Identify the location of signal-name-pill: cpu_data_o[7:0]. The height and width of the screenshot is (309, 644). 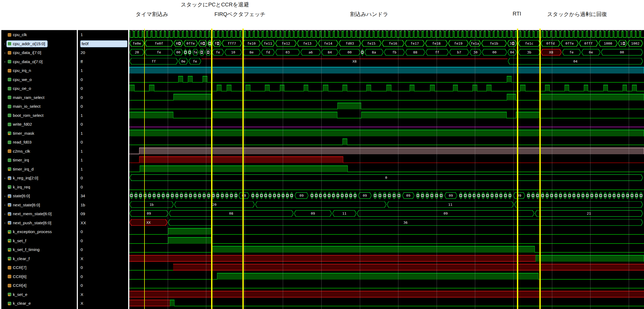
(26, 62).